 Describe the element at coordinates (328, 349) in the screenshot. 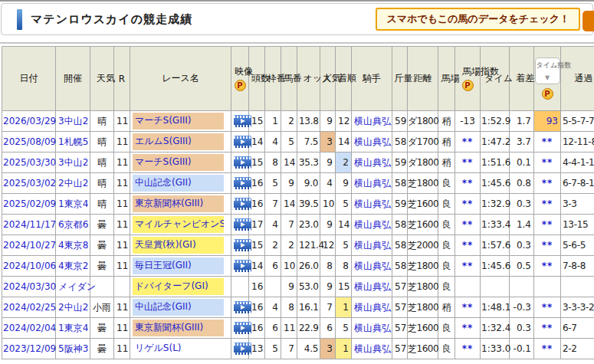

I see `cell-pop: 3` at that location.